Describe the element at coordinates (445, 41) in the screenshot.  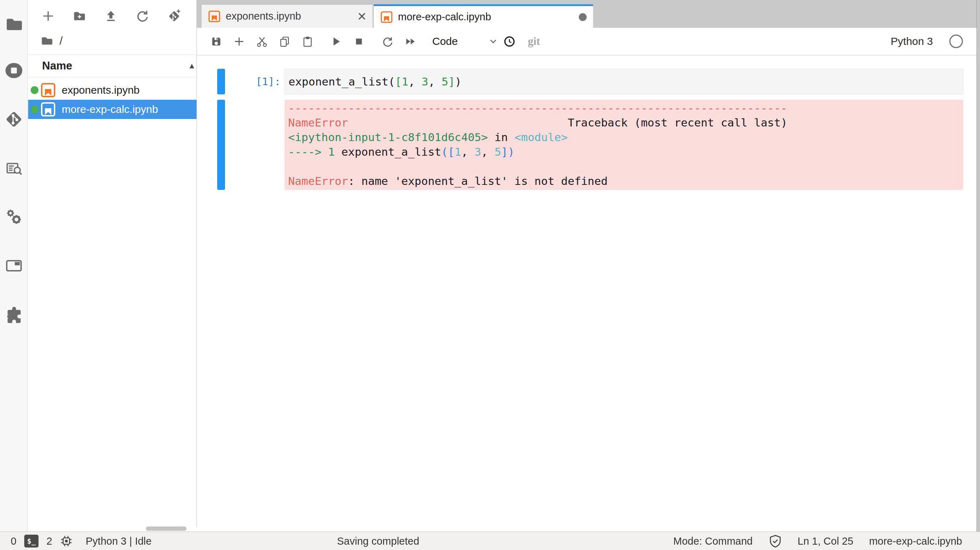
I see `cell-type-value: Code` at that location.